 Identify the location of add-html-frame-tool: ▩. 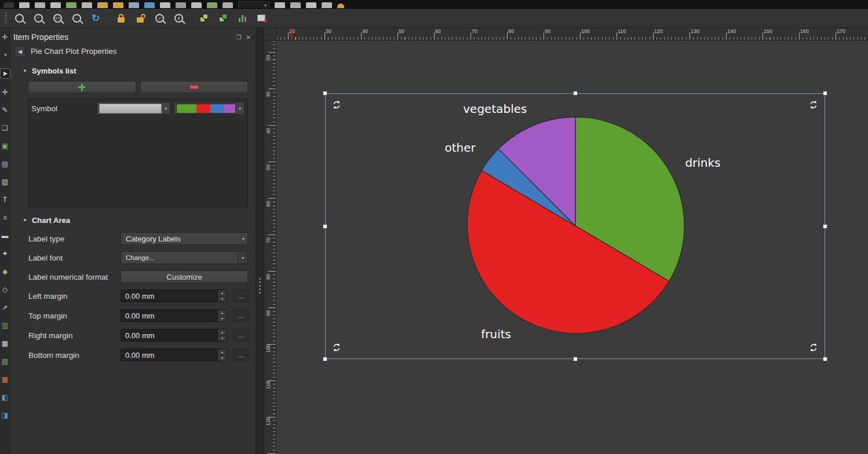
(5, 379).